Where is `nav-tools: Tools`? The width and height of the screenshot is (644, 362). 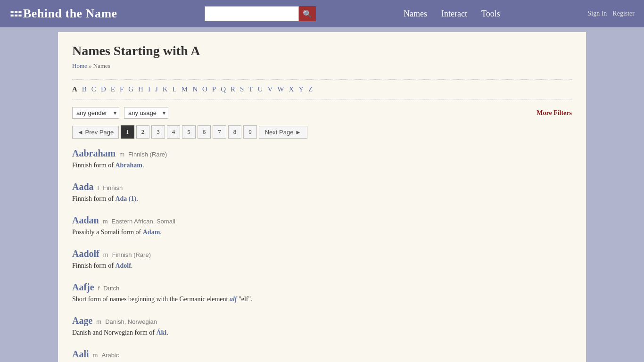
nav-tools: Tools is located at coordinates (491, 14).